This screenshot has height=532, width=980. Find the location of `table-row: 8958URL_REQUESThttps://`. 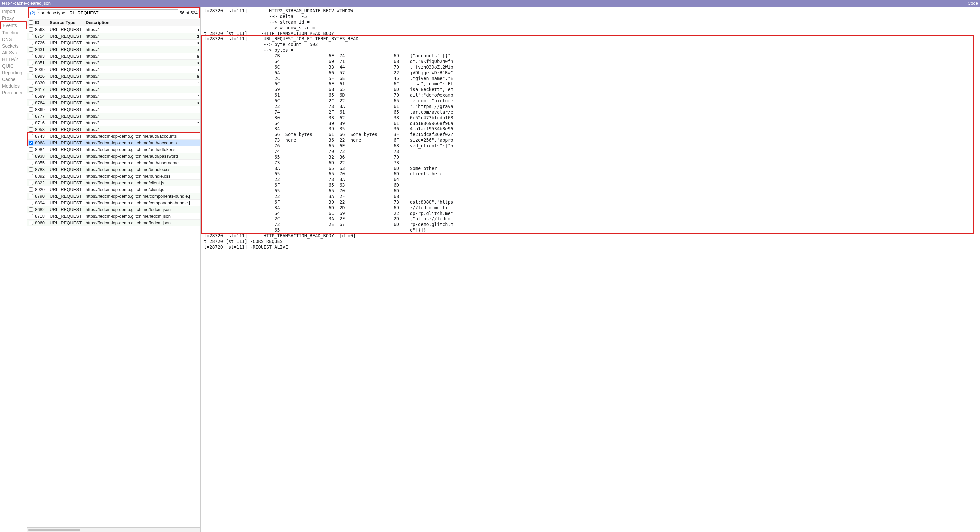

table-row: 8958URL_REQUESThttps:// is located at coordinates (114, 130).